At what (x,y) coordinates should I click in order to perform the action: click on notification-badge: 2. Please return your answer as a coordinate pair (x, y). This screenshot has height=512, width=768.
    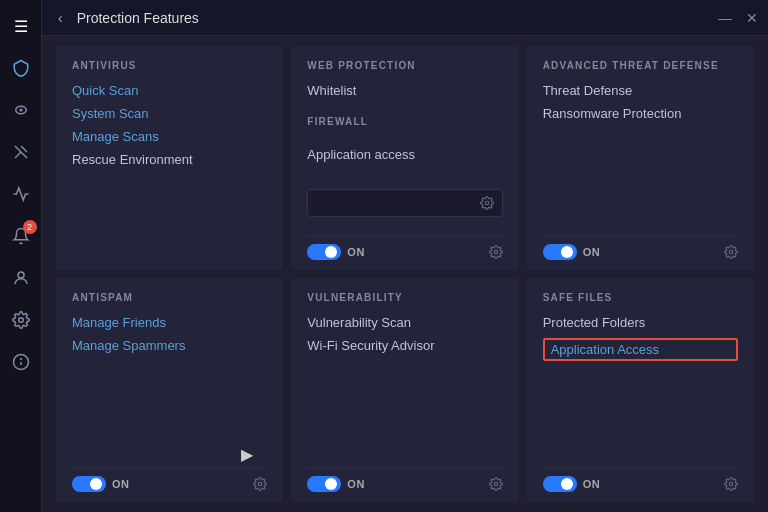
    Looking at the image, I should click on (30, 227).